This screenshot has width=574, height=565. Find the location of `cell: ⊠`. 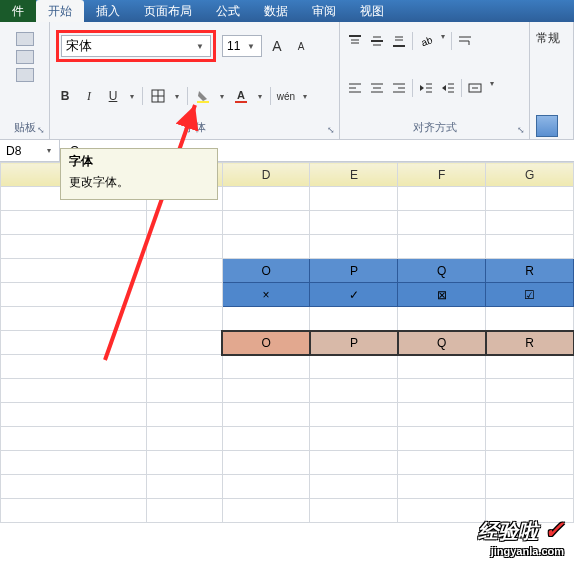

cell: ⊠ is located at coordinates (442, 295).